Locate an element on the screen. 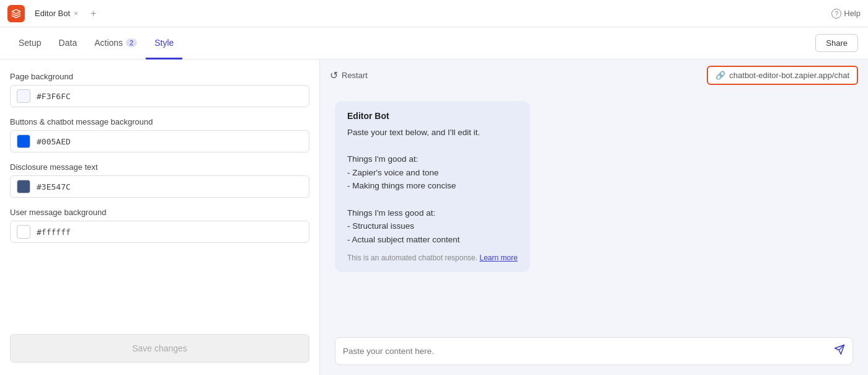 This screenshot has width=868, height=375. page-background-swatch is located at coordinates (24, 96).